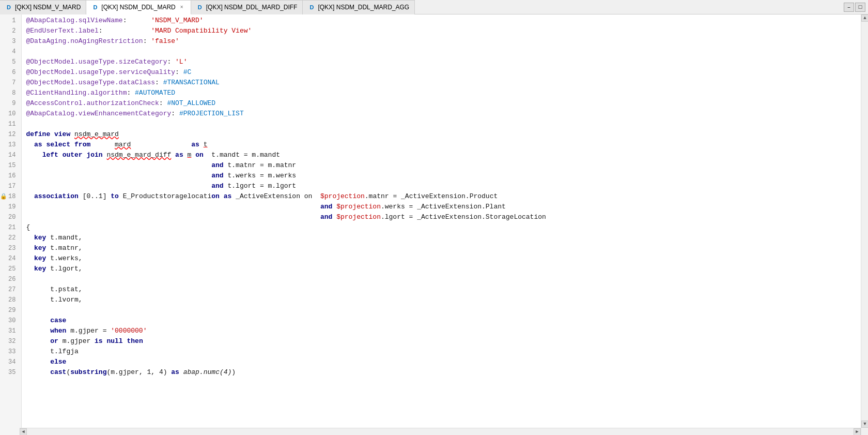  I want to click on code-line-8: @ClientHandling.algorithm: #AUTOMATED, so click(443, 93).